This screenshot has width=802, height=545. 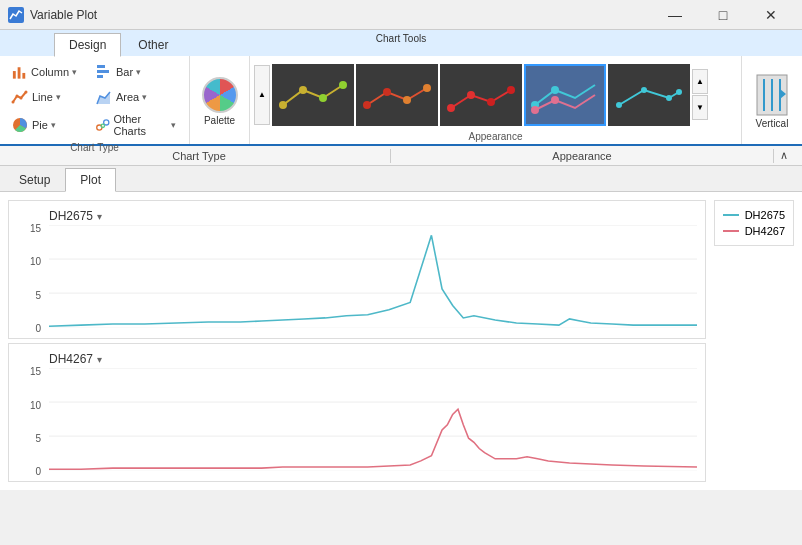 I want to click on bar-dropdown: ▾, so click(x=138, y=72).